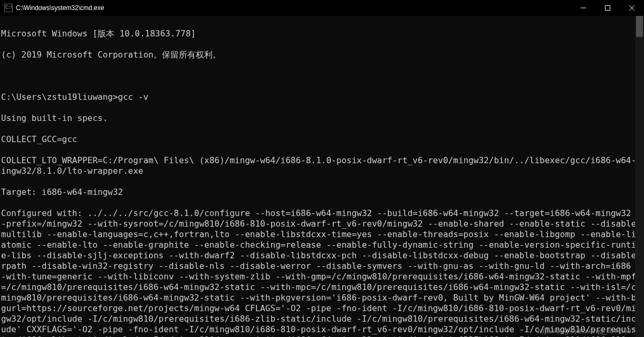 The image size is (644, 337). I want to click on scrollbar, so click(639, 176).